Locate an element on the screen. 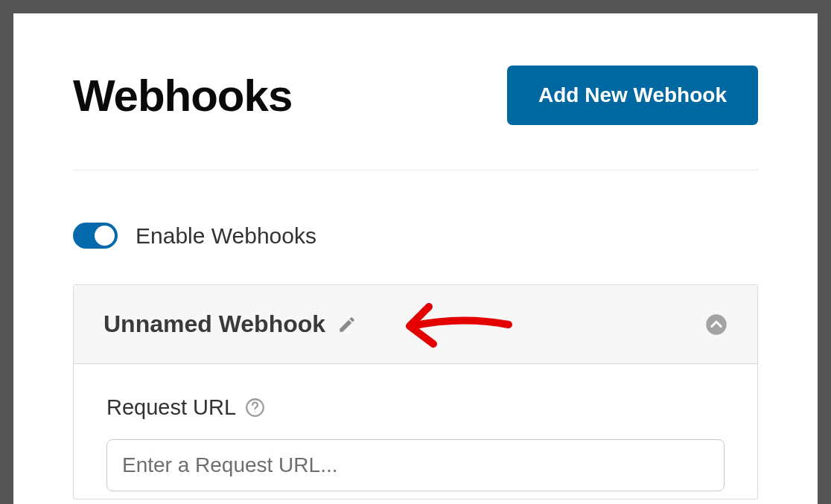  page-title: Webhooks is located at coordinates (182, 95).